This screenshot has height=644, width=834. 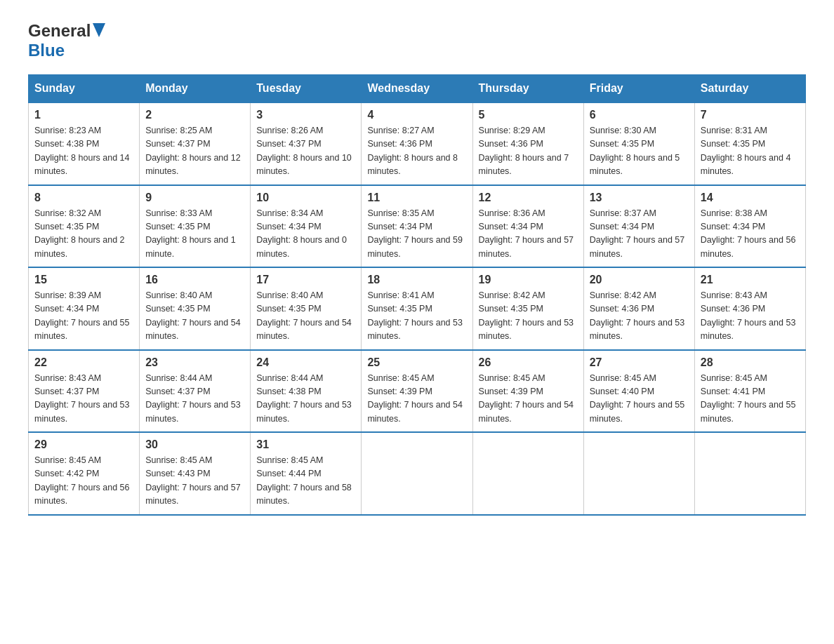 I want to click on calendar-cell: 30Sunrise: 8:45 AMSunset: 4:43 PMDayligh…, so click(x=195, y=474).